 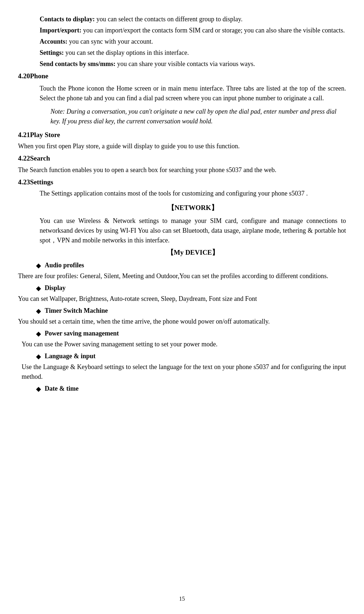 I want to click on date-time-item: ◆ Date & time, so click(x=182, y=389).